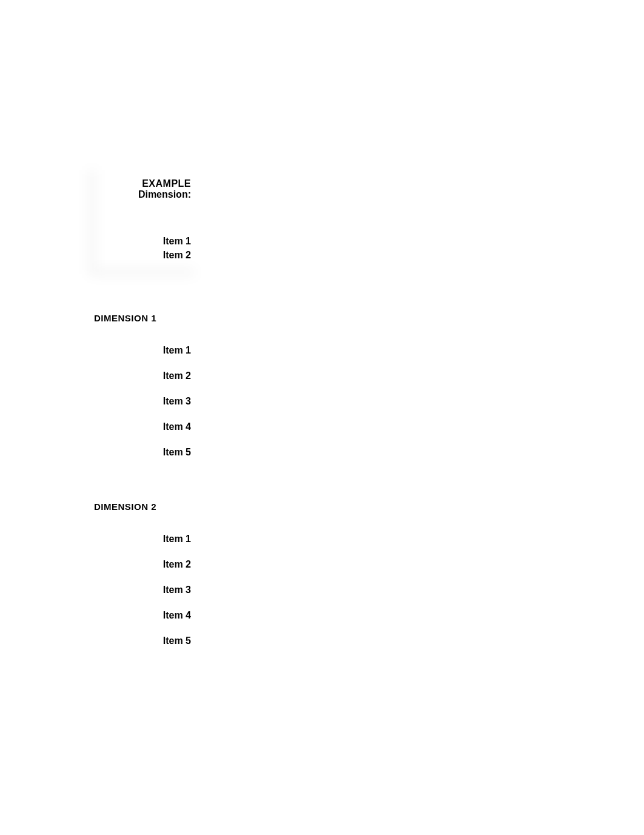  What do you see at coordinates (143, 318) in the screenshot?
I see `section-title: DIMENSION 1` at bounding box center [143, 318].